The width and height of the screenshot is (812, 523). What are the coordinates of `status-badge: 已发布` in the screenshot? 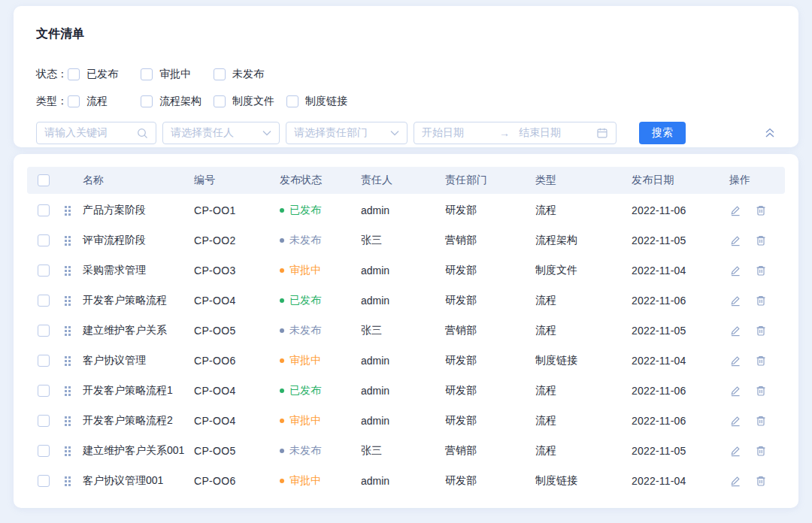 It's located at (301, 210).